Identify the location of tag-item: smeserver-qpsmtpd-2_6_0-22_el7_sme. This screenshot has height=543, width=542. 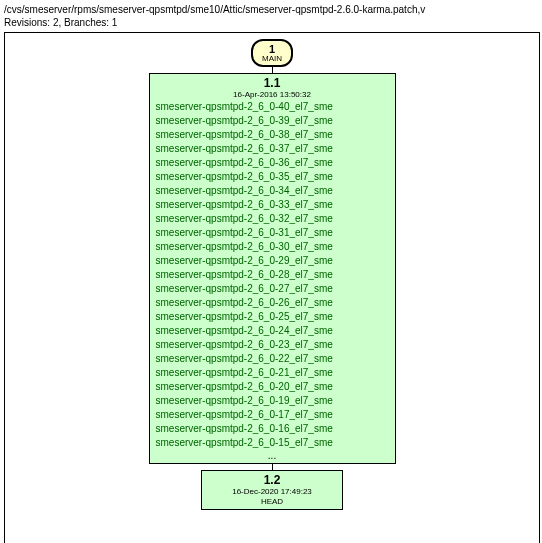
(244, 359).